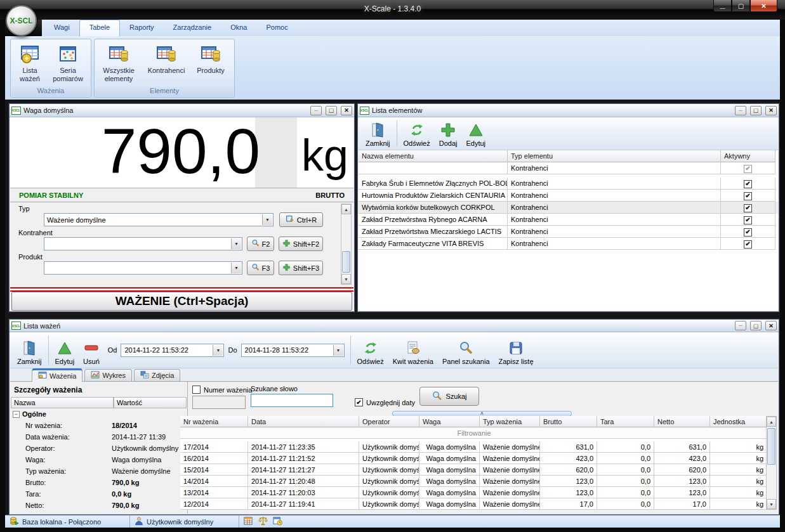  Describe the element at coordinates (466, 350) in the screenshot. I see `search-panel-button: Panel szukania` at that location.